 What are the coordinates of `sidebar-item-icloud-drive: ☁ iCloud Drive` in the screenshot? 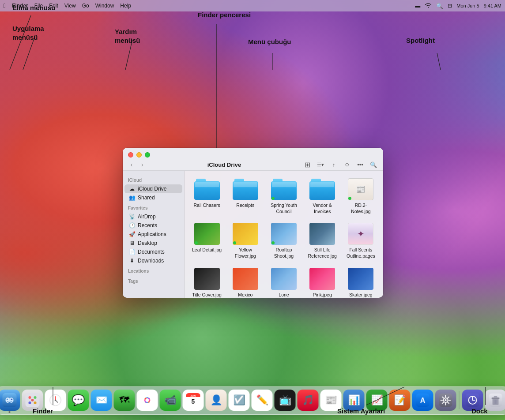 It's located at (154, 189).